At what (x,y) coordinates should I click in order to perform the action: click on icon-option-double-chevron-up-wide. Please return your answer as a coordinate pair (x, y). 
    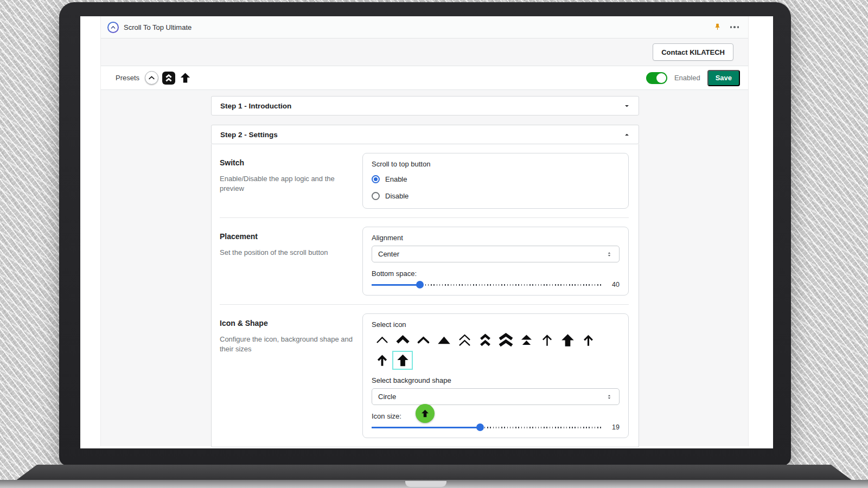
    Looking at the image, I should click on (506, 341).